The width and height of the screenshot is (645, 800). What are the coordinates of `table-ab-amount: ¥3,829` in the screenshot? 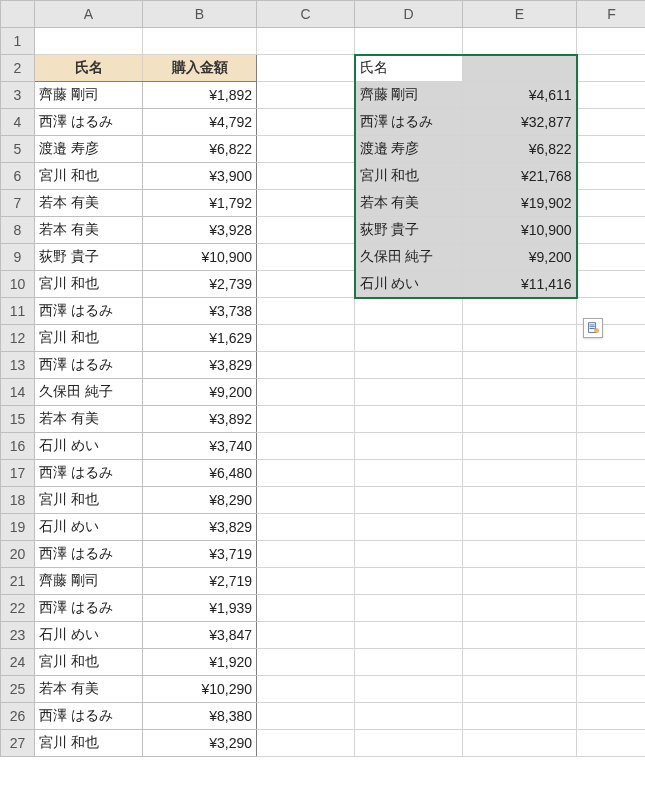 It's located at (200, 528).